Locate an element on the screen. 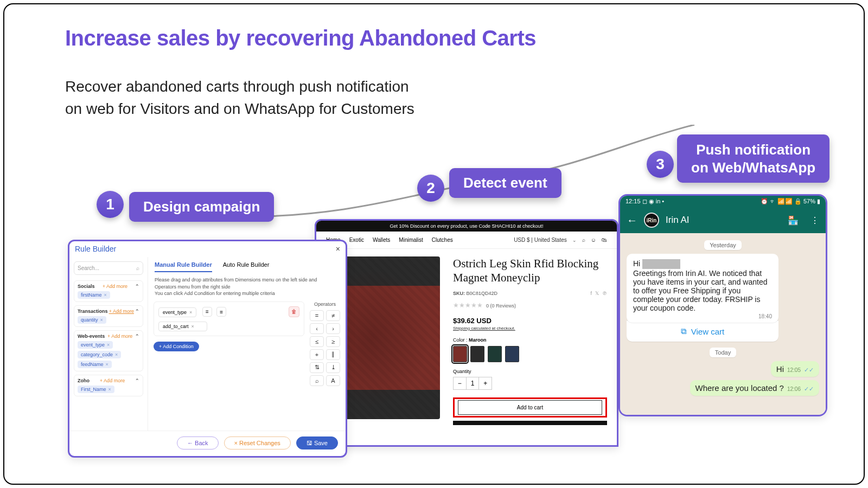 The width and height of the screenshot is (868, 488). menu-icon: ⋮ is located at coordinates (815, 220).